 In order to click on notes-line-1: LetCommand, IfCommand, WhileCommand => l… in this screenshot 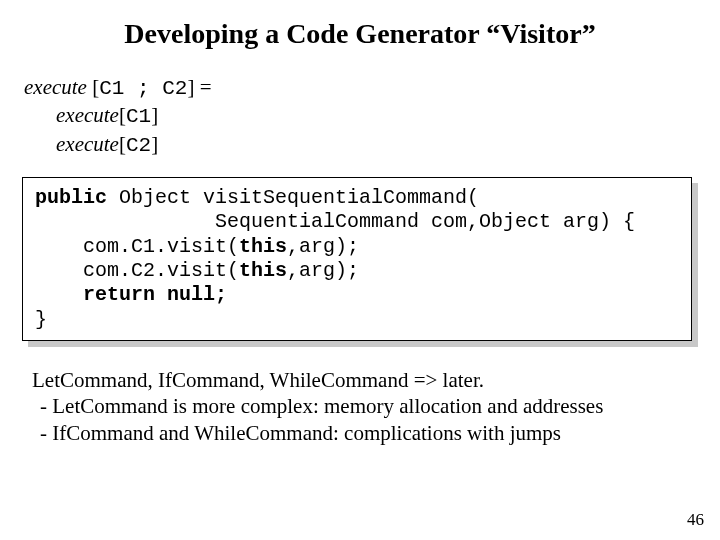, I will do `click(365, 380)`.